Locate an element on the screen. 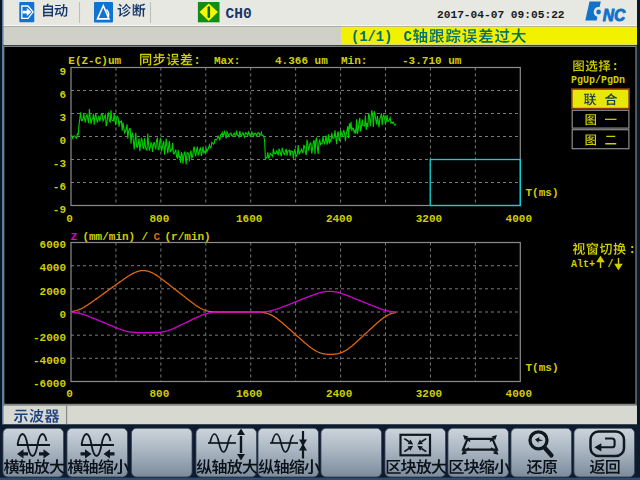 Image resolution: width=640 pixels, height=480 pixels. svg-text: PgUp/PgDn is located at coordinates (598, 80).